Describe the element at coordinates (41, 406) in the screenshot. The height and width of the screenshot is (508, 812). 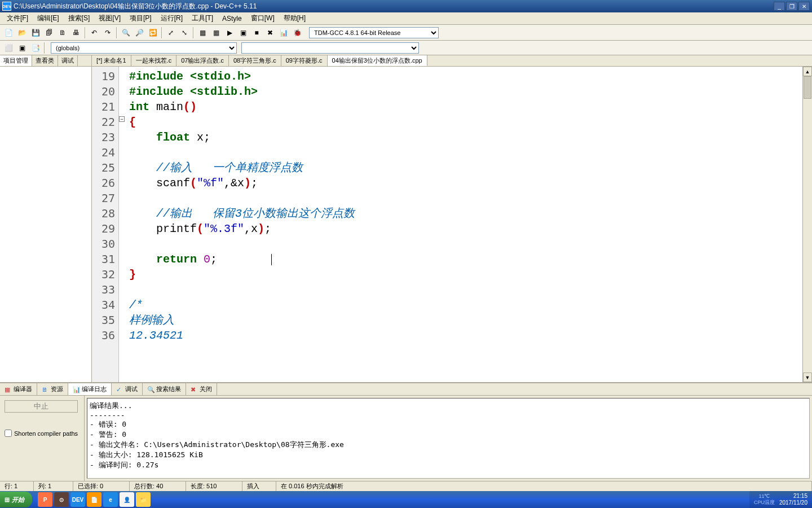
I see `stop-button: 中止` at that location.